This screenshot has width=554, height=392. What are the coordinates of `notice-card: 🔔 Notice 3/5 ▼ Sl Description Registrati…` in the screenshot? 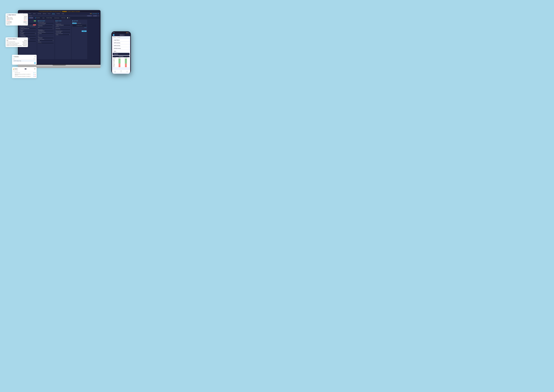 It's located at (24, 73).